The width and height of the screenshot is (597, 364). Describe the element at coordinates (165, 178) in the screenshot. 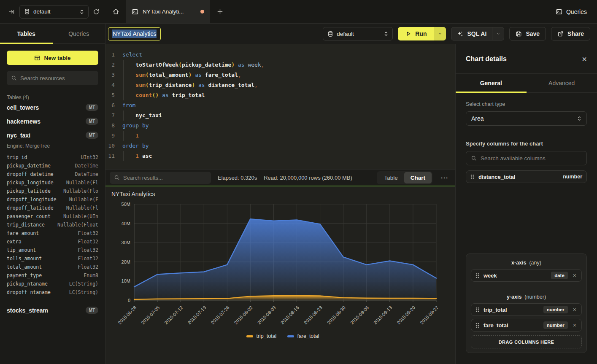

I see `results-search-input` at that location.